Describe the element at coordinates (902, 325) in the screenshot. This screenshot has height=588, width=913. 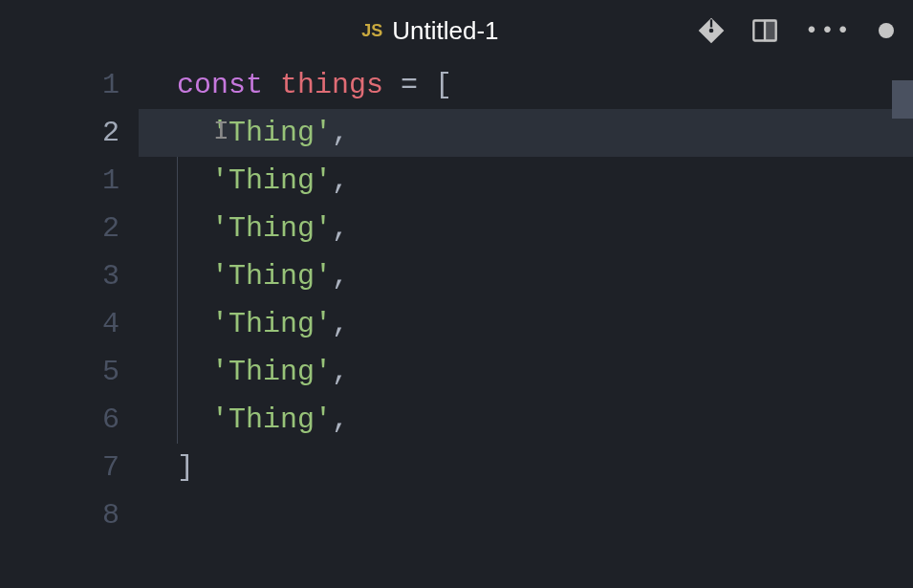
I see `scrollbar-track` at that location.